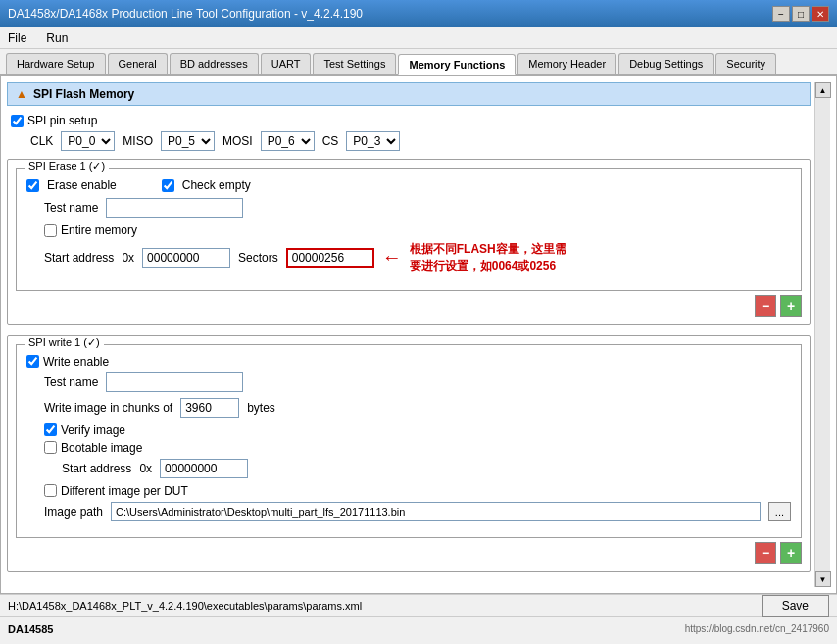 Image resolution: width=837 pixels, height=644 pixels. Describe the element at coordinates (93, 430) in the screenshot. I see `verify-image-label: Verify image` at that location.